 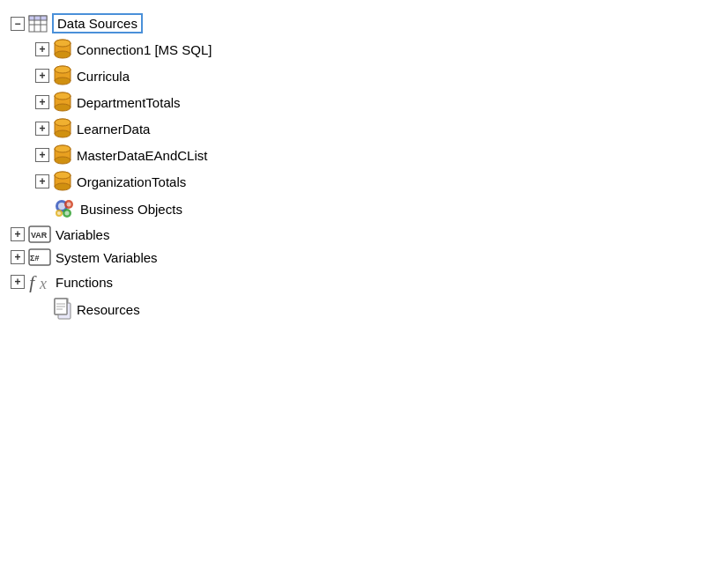 I want to click on tree-item-resources: Resources, so click(x=364, y=309).